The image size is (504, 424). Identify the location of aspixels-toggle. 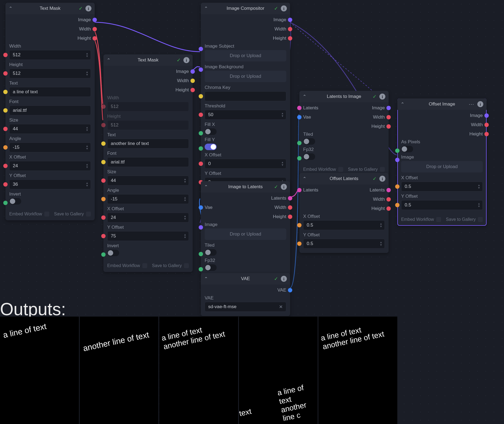
(407, 149).